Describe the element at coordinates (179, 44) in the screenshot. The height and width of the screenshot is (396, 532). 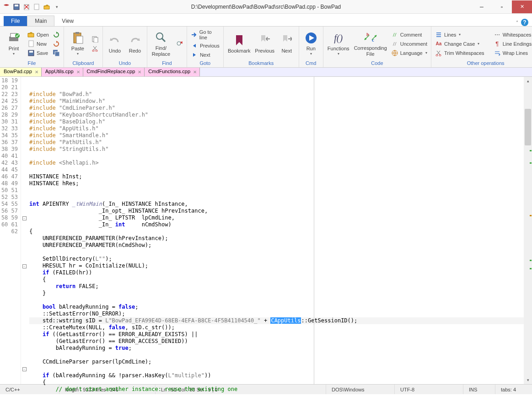
I see `find-clear-button` at that location.